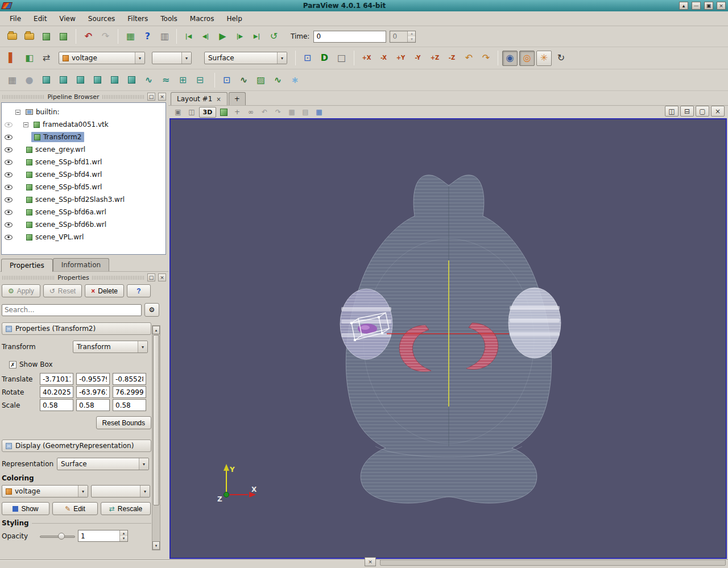 This screenshot has height=568, width=728. Describe the element at coordinates (57, 379) in the screenshot. I see `translate-x-field` at that location.